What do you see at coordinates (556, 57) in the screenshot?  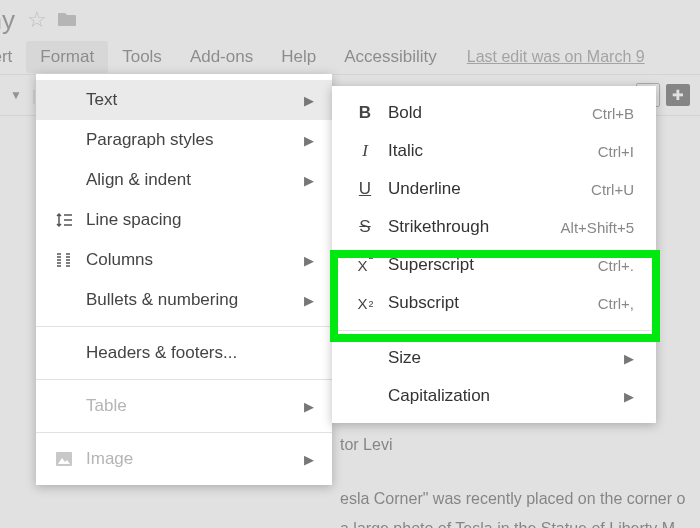 I see `last-edit-link: Last edit was on March 9` at bounding box center [556, 57].